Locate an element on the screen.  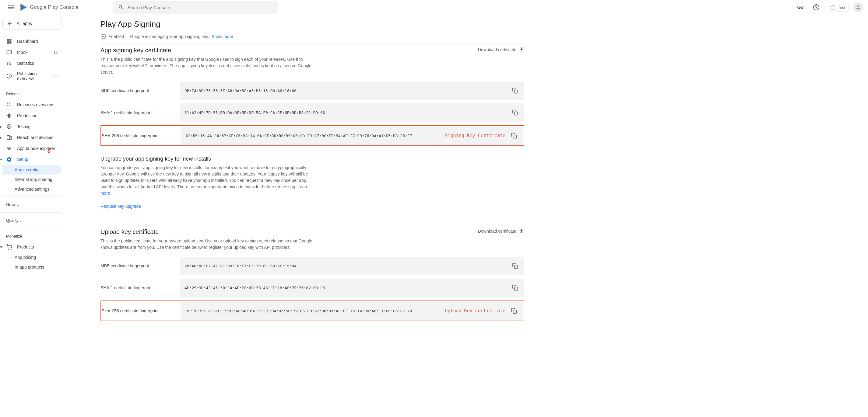
help-button is located at coordinates (816, 7).